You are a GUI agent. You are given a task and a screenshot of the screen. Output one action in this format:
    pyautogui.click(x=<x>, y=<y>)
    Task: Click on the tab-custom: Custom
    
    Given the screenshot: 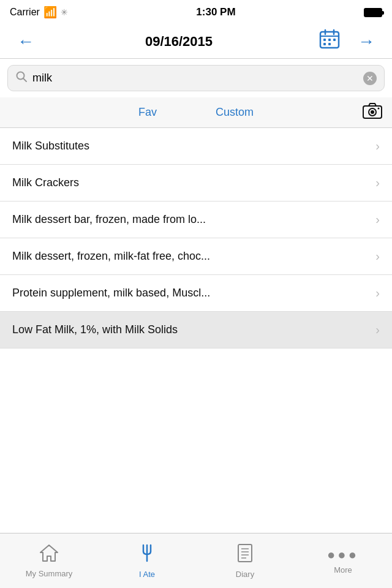 What is the action you would take?
    pyautogui.click(x=235, y=113)
    